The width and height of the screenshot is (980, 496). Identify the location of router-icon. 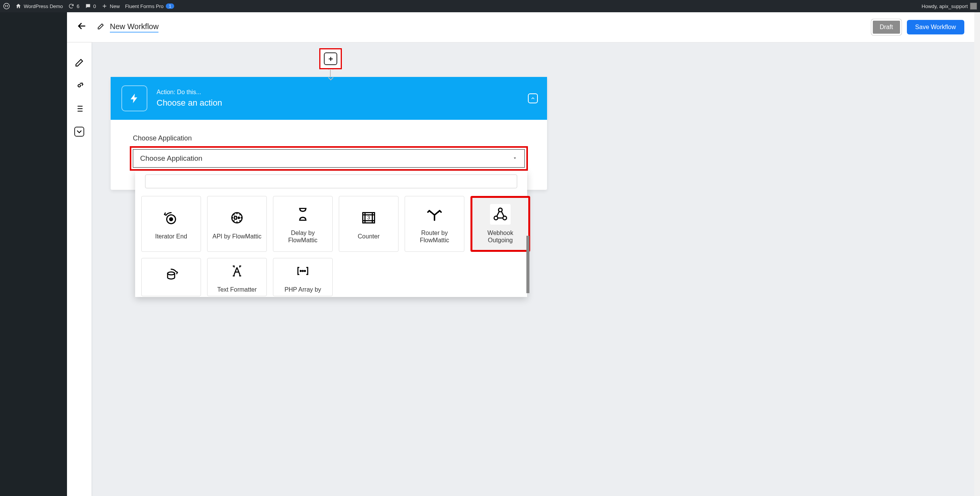
(434, 214).